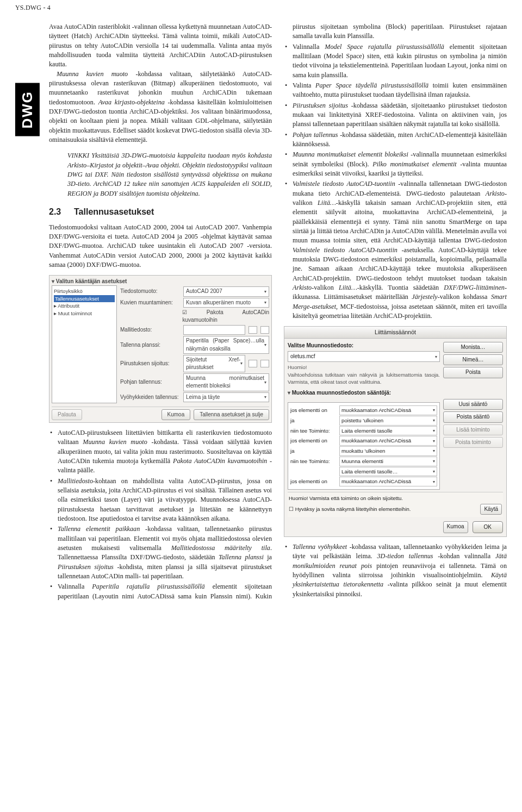  Describe the element at coordinates (160, 553) in the screenshot. I see `list-item: Tallenna elementit paikkaan -kohdassa va…` at that location.